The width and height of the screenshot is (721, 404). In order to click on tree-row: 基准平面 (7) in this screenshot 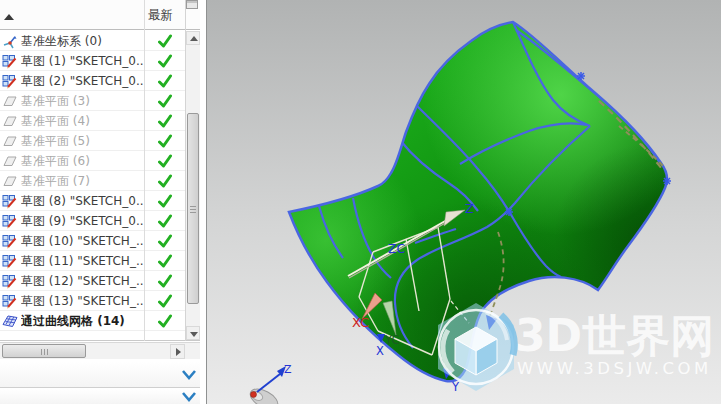, I will do `click(92, 181)`.